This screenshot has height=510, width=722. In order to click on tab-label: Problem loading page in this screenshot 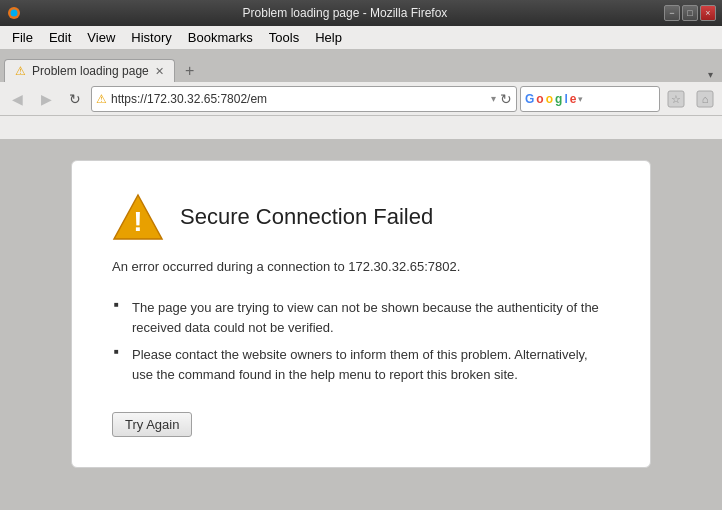, I will do `click(90, 71)`.